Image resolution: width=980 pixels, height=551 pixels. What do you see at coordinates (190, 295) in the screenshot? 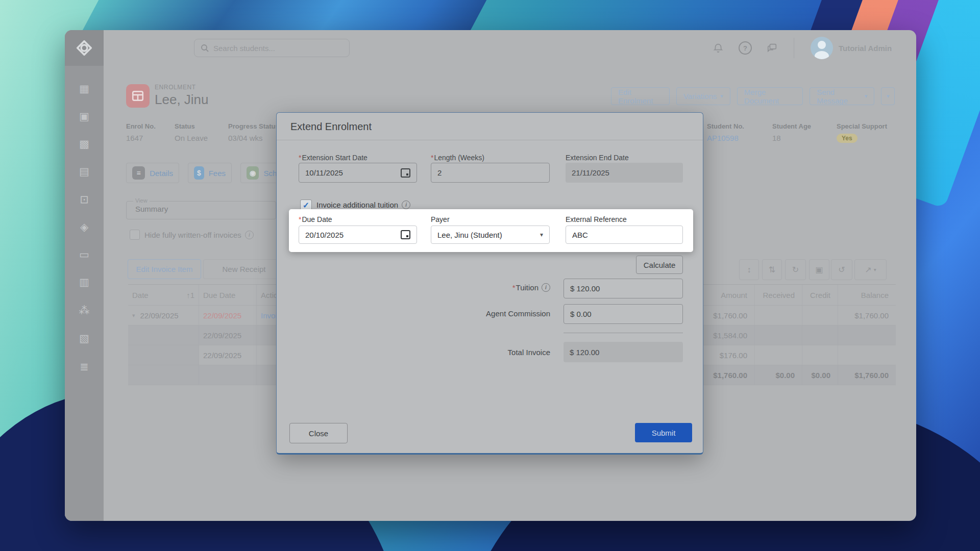
I see `sort-ascending-icon: ↑1` at bounding box center [190, 295].